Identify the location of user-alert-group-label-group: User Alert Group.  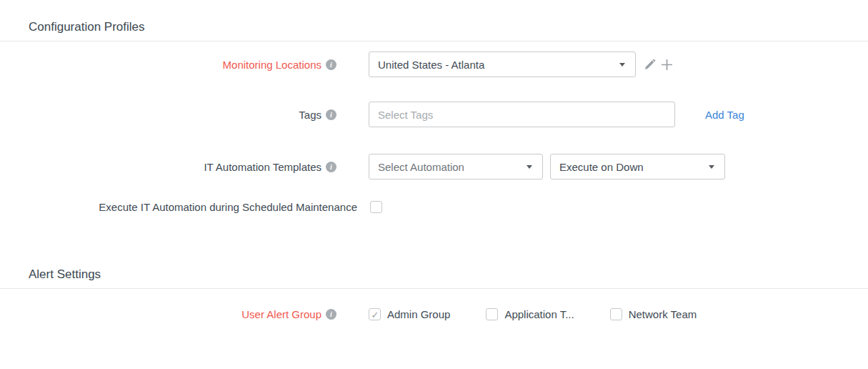
(169, 315).